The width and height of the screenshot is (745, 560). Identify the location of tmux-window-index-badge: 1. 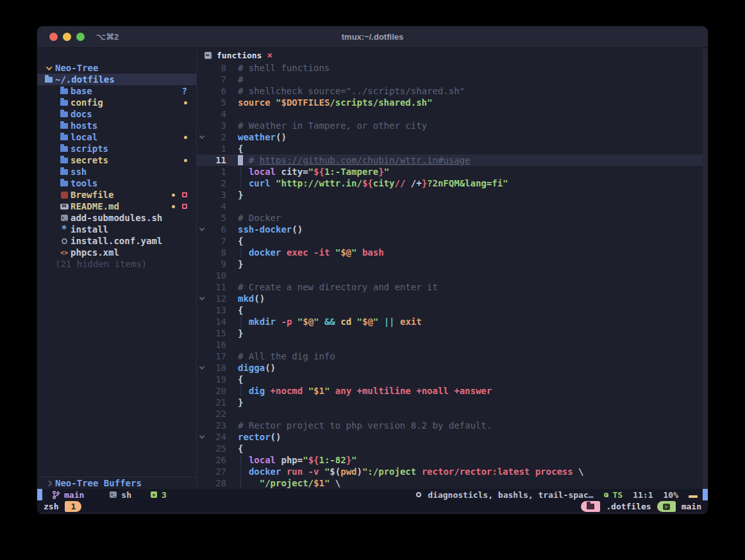
(73, 506).